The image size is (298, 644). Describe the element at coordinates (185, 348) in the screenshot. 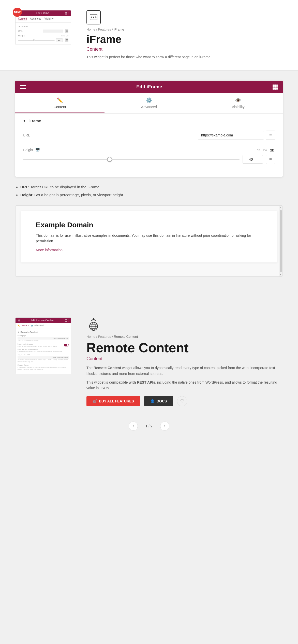

I see `remote-widget-title: Remote Content` at that location.